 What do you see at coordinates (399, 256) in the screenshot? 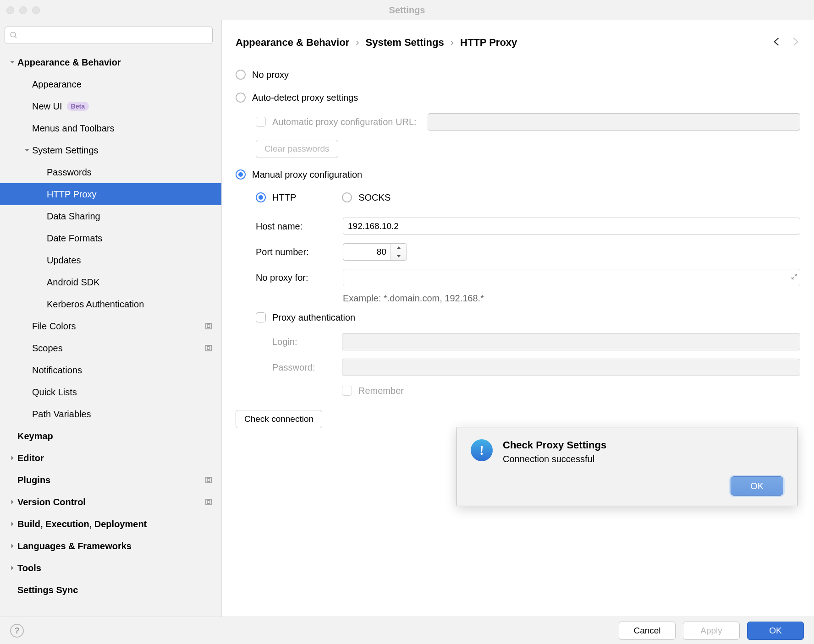
I see `stepper-down-icon` at bounding box center [399, 256].